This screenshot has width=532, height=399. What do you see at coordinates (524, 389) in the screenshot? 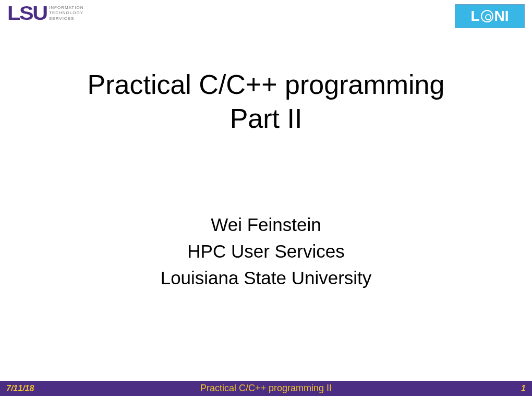
I see `footer-page: 1` at bounding box center [524, 389].